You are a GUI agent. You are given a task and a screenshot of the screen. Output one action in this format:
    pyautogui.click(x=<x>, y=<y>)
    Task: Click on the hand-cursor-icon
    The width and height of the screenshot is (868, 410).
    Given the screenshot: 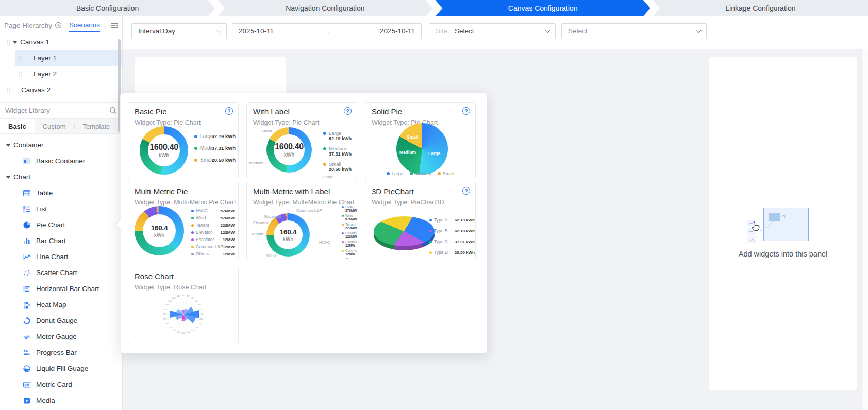 What is the action you would take?
    pyautogui.click(x=756, y=227)
    